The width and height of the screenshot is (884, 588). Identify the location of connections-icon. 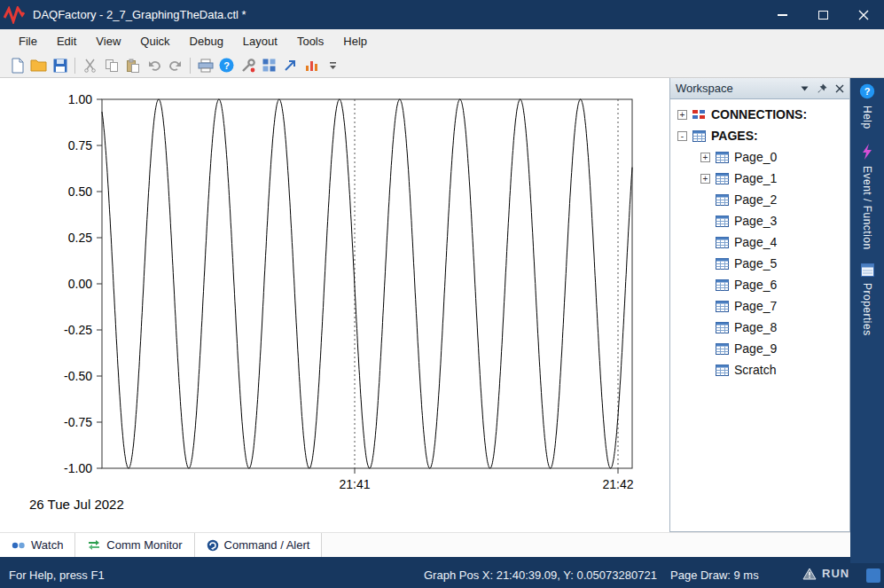
(699, 115).